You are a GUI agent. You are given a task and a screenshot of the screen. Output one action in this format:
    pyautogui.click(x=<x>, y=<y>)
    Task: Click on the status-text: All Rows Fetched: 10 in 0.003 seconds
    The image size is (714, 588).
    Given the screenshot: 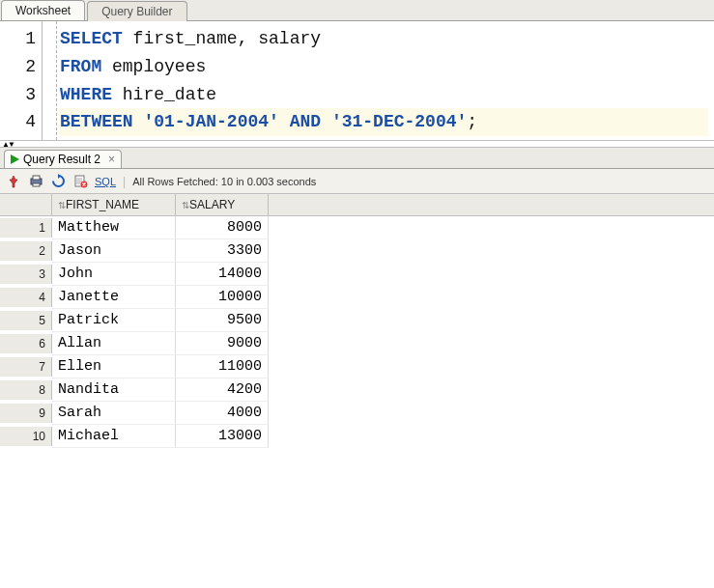 What is the action you would take?
    pyautogui.click(x=224, y=182)
    